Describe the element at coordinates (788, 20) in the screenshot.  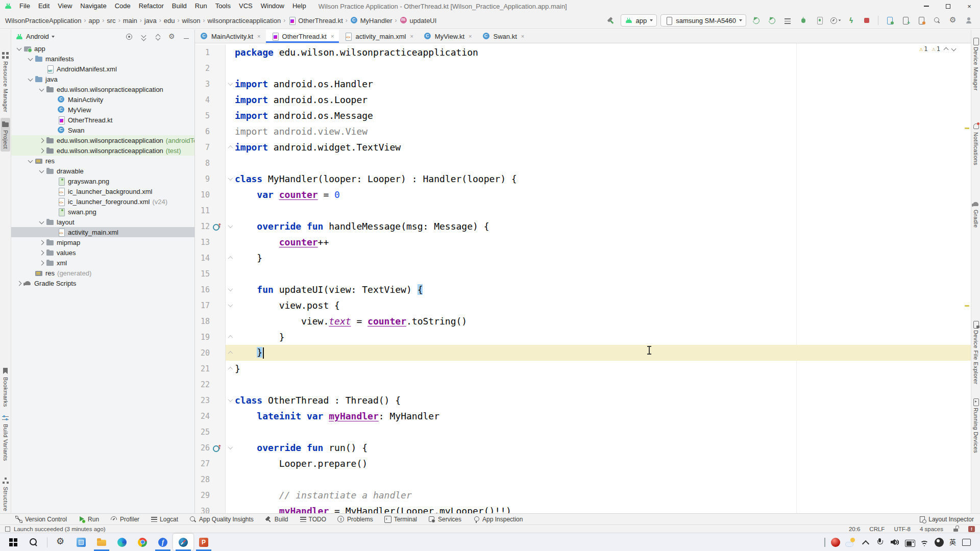
I see `apply-code-changes-button` at that location.